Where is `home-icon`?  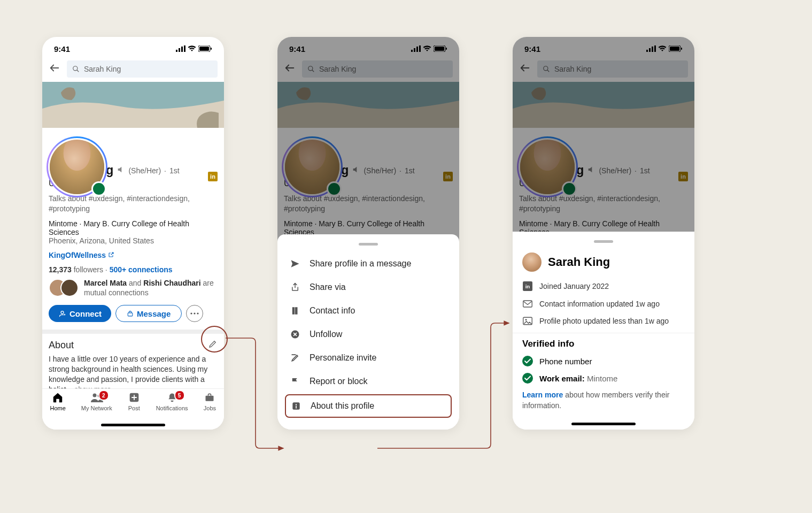
home-icon is located at coordinates (58, 397).